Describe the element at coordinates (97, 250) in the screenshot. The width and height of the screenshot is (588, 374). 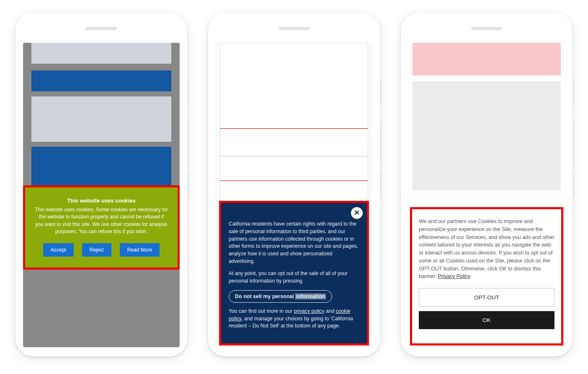
I see `reject-button: Reject` at that location.